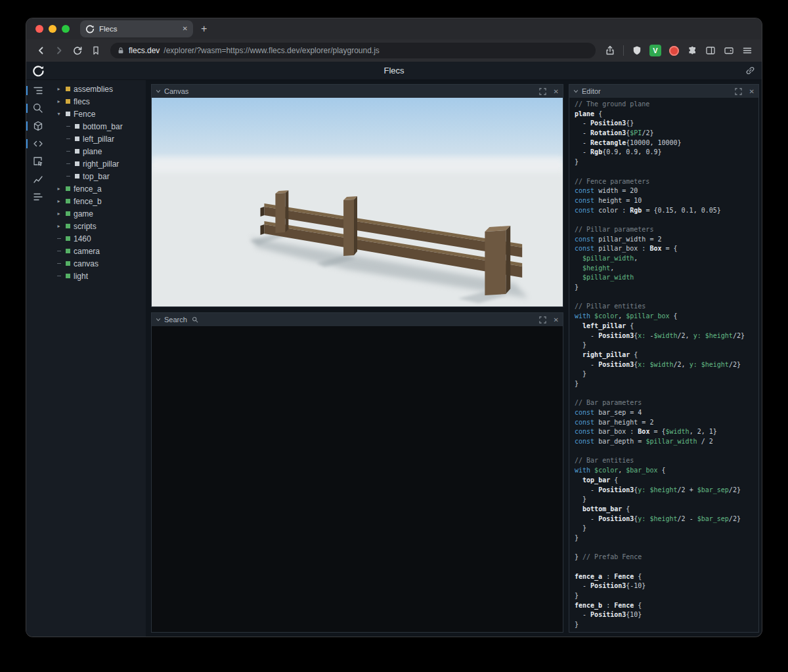 The image size is (788, 672). I want to click on back-icon, so click(41, 51).